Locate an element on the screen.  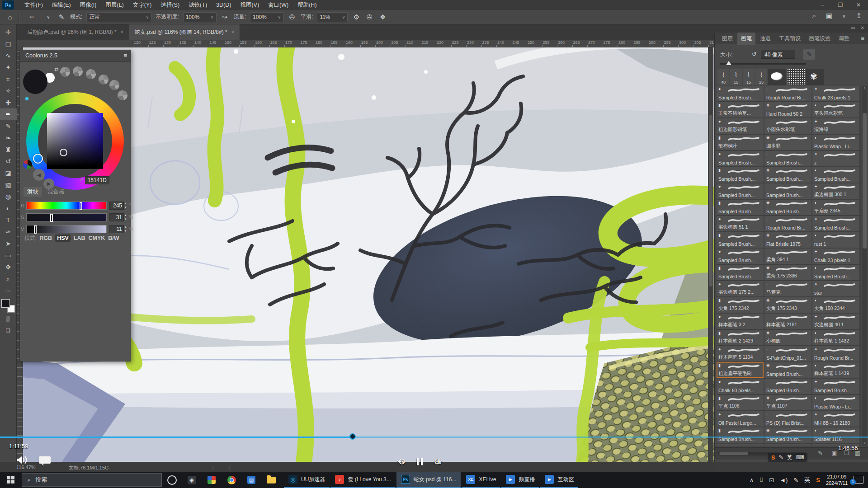
swap-colors-icon: ⇄ is located at coordinates (56, 70).